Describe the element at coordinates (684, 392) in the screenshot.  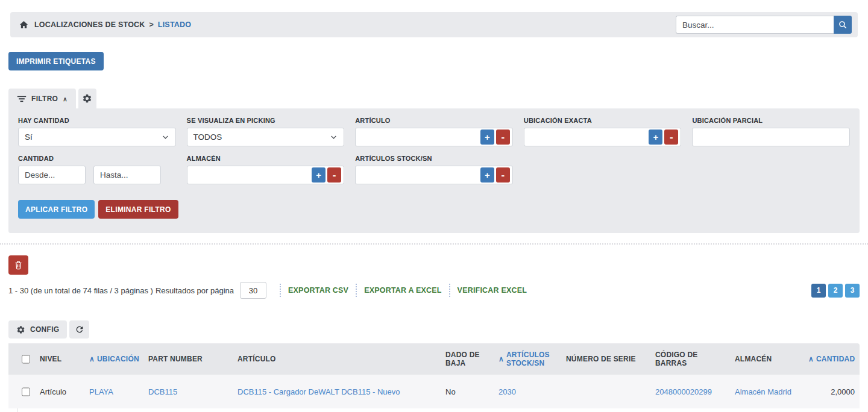
I see `cell-codigo-barras-link: 2048000020299` at that location.